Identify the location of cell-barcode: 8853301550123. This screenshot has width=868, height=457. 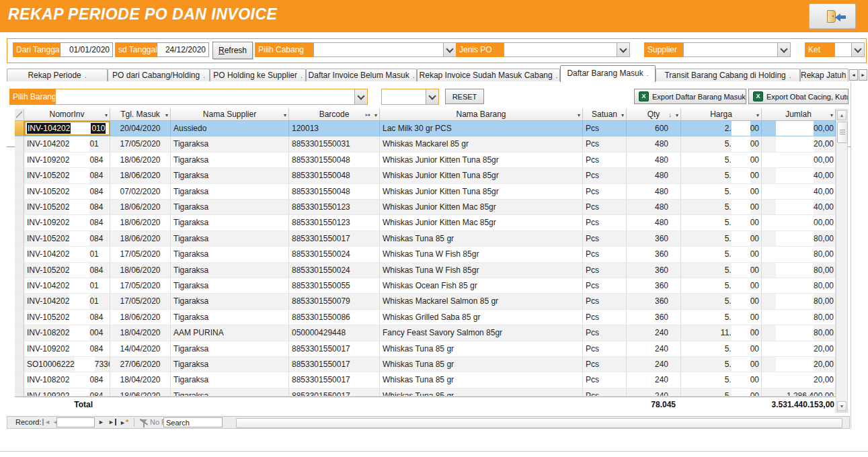
(335, 207).